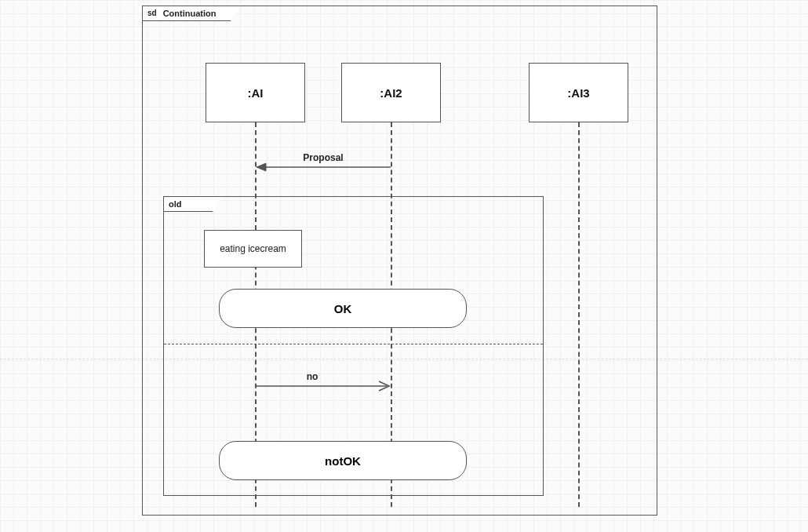 Image resolution: width=808 pixels, height=532 pixels. What do you see at coordinates (578, 93) in the screenshot?
I see `lifeline-label: :AI3` at bounding box center [578, 93].